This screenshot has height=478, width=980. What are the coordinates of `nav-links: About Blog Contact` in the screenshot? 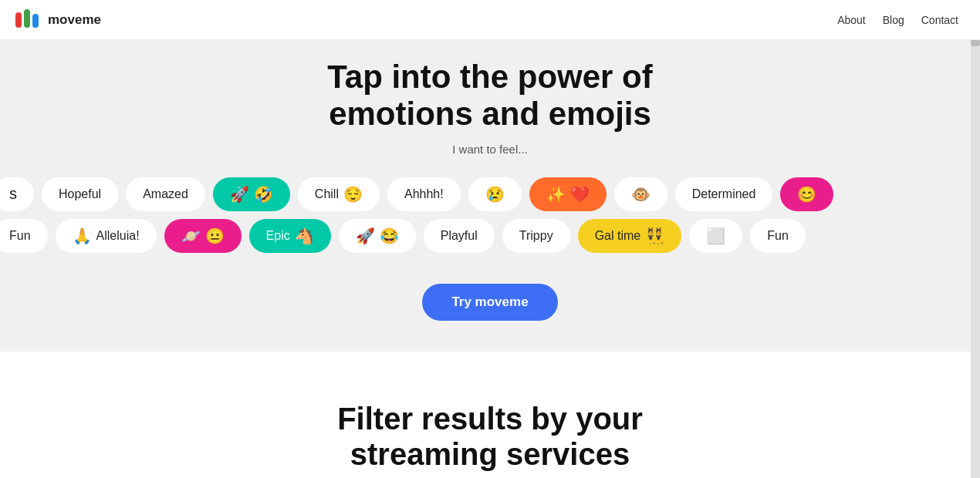 It's located at (898, 20).